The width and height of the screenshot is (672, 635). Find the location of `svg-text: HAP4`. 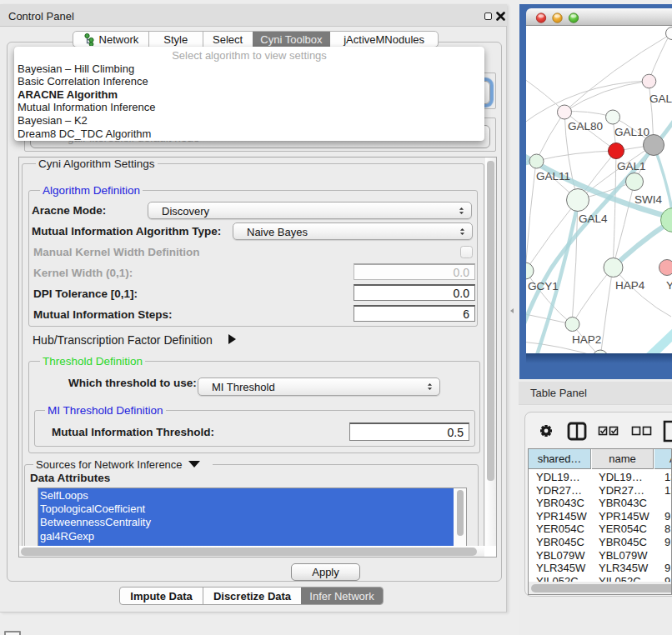

svg-text: HAP4 is located at coordinates (630, 285).